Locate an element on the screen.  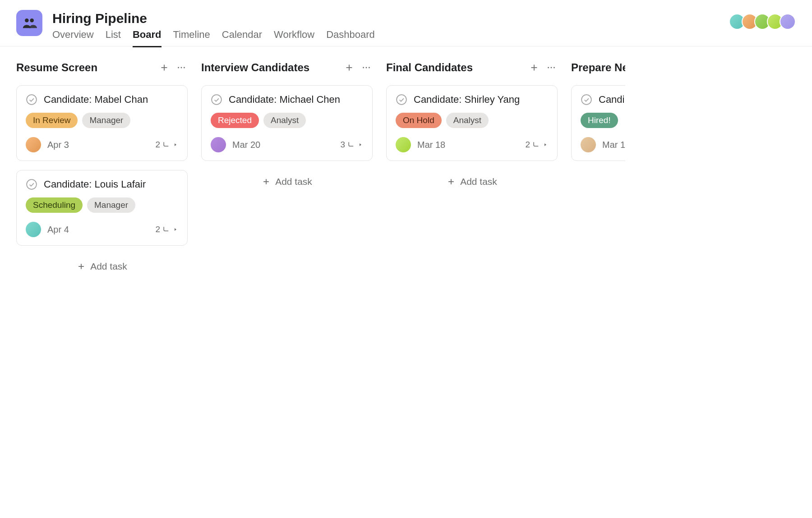
card-tags: Scheduling Manager is located at coordinates (102, 205).